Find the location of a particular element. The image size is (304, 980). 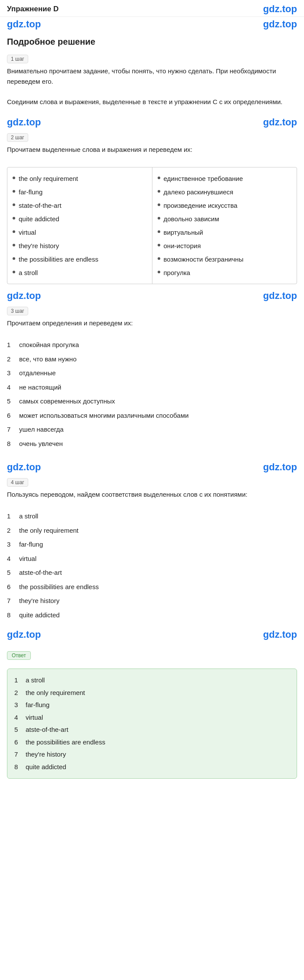

definition-item: 7ушел навсегда is located at coordinates (152, 429).